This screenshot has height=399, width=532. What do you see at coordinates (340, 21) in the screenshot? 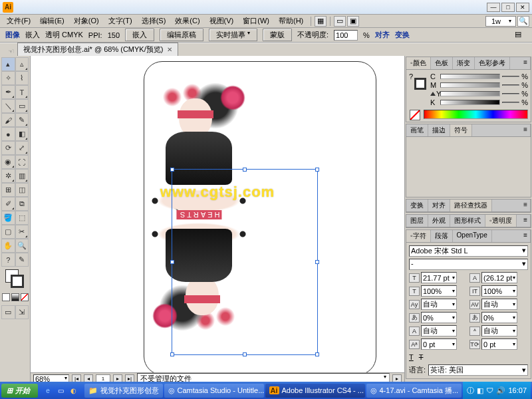
I see `arrange-doc-icon: ▭` at bounding box center [340, 21].